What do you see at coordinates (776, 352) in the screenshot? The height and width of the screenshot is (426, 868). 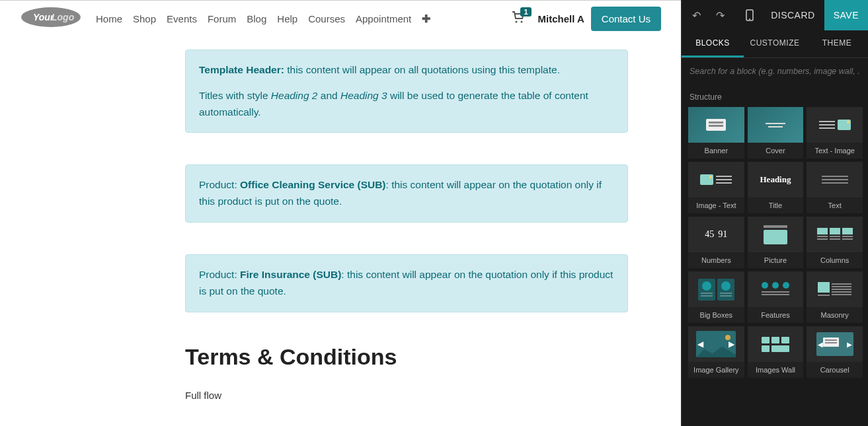 I see `block-images-wall: Images Wall` at bounding box center [776, 352].